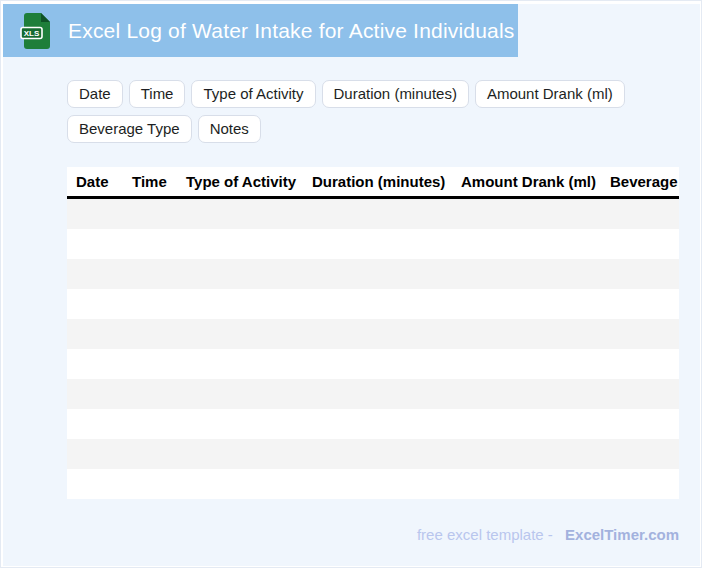 The width and height of the screenshot is (702, 568). I want to click on column-tags: DateTimeType of ActivityDuration (minute…, so click(373, 112).